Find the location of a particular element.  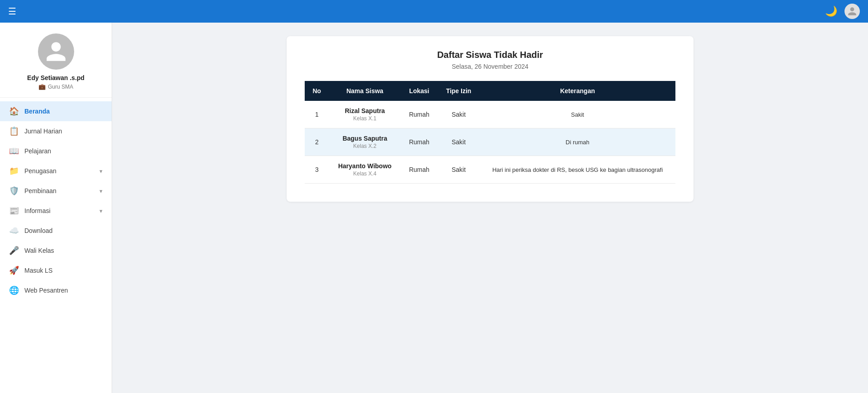

col-nama: Haryanto WibowoKelas X.4 is located at coordinates (365, 170).